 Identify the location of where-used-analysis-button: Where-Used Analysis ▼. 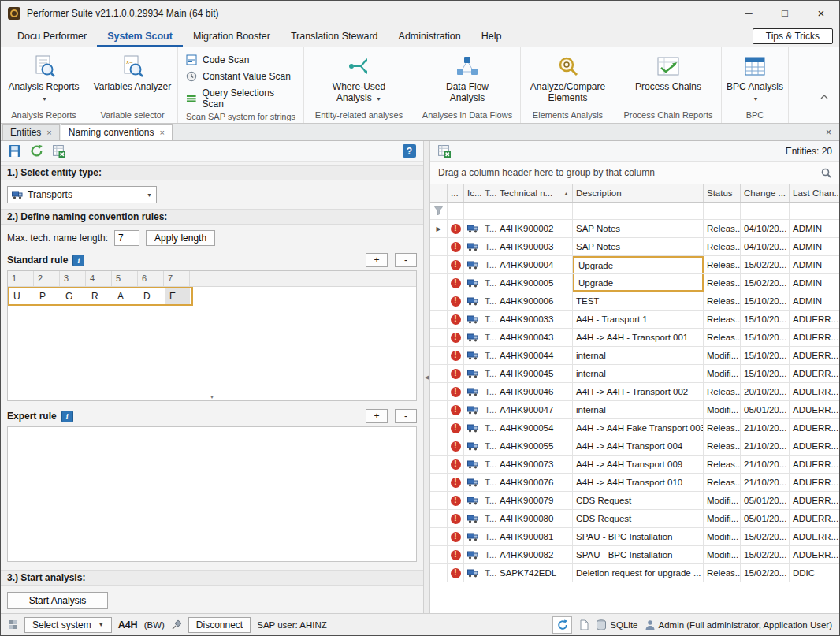
(359, 78).